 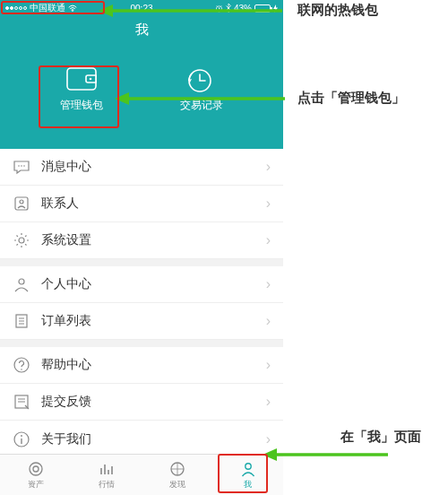 What do you see at coordinates (66, 365) in the screenshot?
I see `row-label: 帮助中心` at bounding box center [66, 365].